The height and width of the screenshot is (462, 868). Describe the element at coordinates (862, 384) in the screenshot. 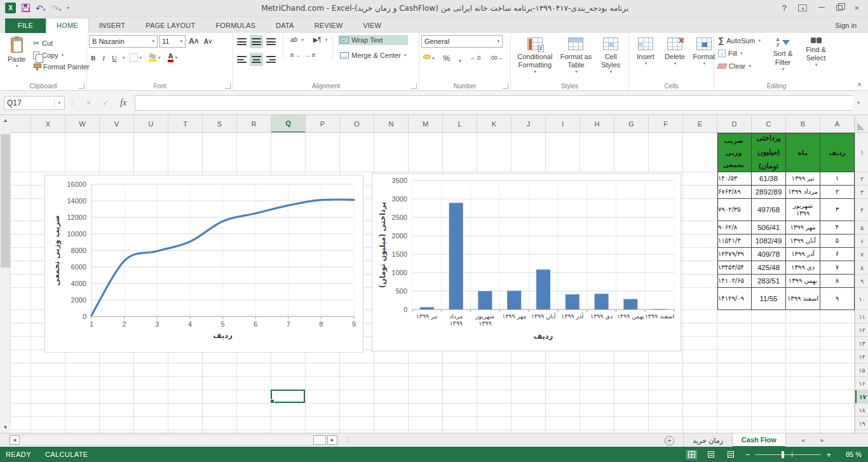

I see `row-header-16: ۱۶` at that location.